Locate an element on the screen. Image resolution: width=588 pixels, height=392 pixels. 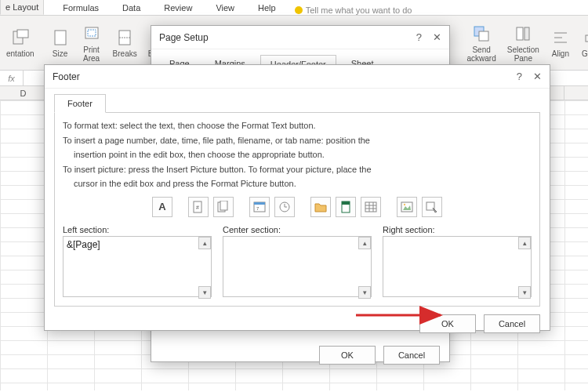
ribbon-send-backward: Send ackward is located at coordinates (481, 43).